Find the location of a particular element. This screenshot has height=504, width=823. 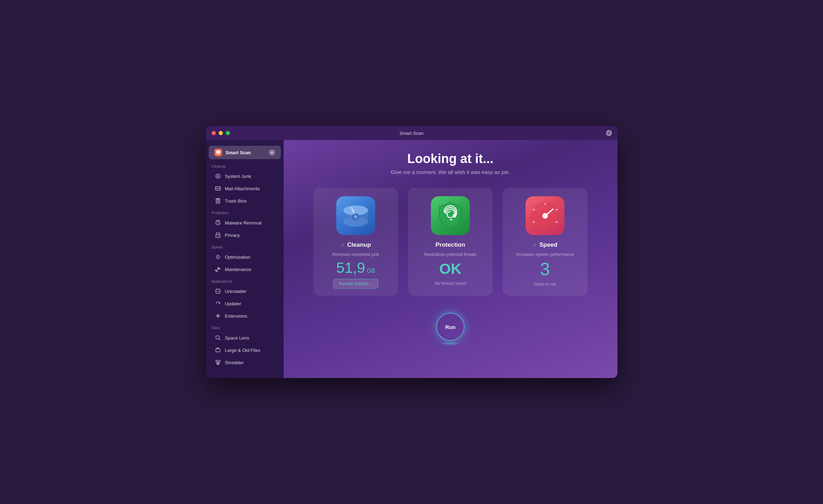

speed-sub: tasks to run is located at coordinates (545, 284).